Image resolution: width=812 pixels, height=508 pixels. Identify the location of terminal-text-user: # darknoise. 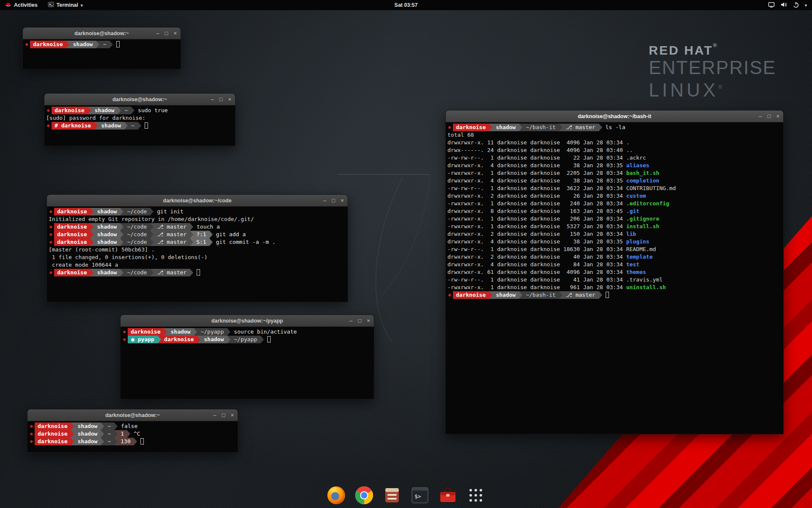
(73, 126).